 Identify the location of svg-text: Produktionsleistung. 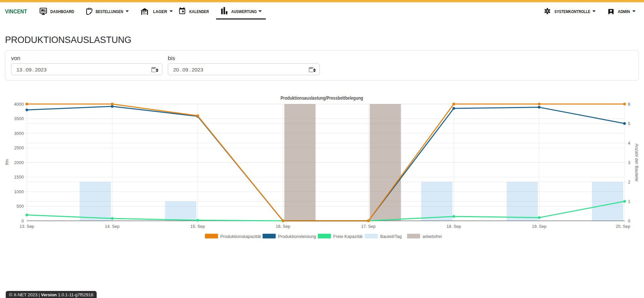
(297, 236).